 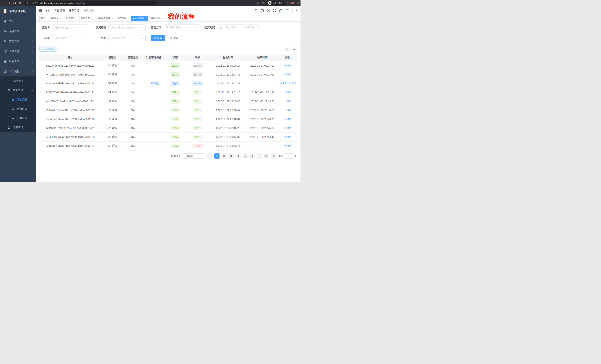 I want to click on sidebar-item-label: 研发工具, so click(x=14, y=61).